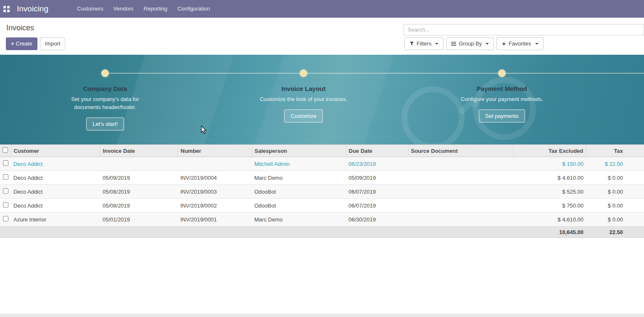 This screenshot has height=317, width=644. What do you see at coordinates (139, 178) in the screenshot?
I see `cell-invoice-date: 05/09/2019` at bounding box center [139, 178].